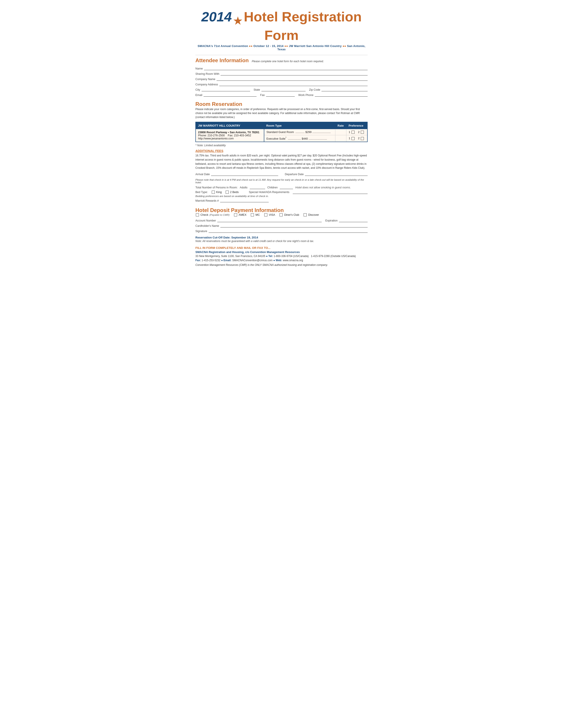 The width and height of the screenshot is (563, 728). Describe the element at coordinates (226, 89) in the screenshot. I see `city-input` at that location.